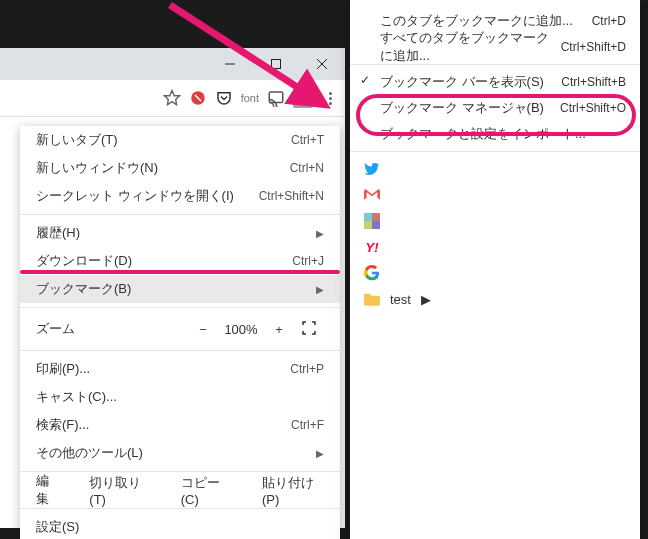  Describe the element at coordinates (56, 329) in the screenshot. I see `zoom-label: ズーム` at that location.